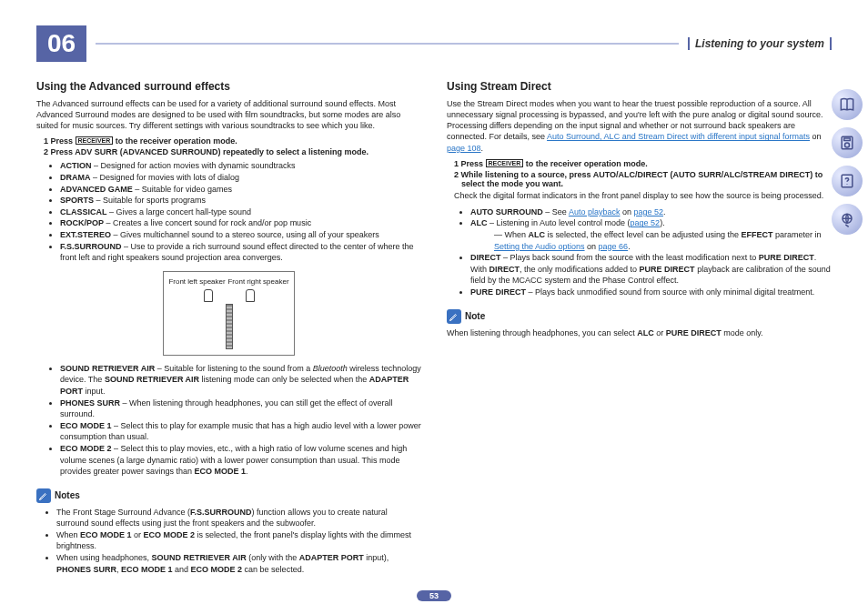 The height and width of the screenshot is (614, 868). What do you see at coordinates (240, 178) in the screenshot?
I see `list-item: DRAMA – Designed for movies with lots of…` at bounding box center [240, 178].